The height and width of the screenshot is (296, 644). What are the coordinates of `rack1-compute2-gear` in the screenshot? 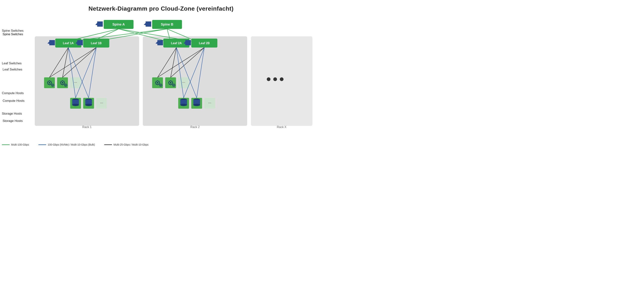 It's located at (62, 83).